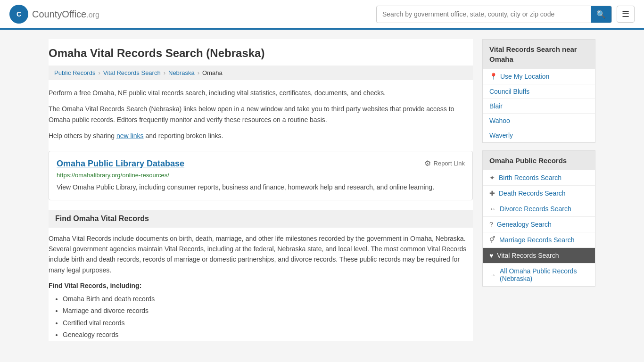 This screenshot has width=644, height=362. I want to click on vital-records-list: Omaha Birth and death records Marriage a…, so click(261, 317).